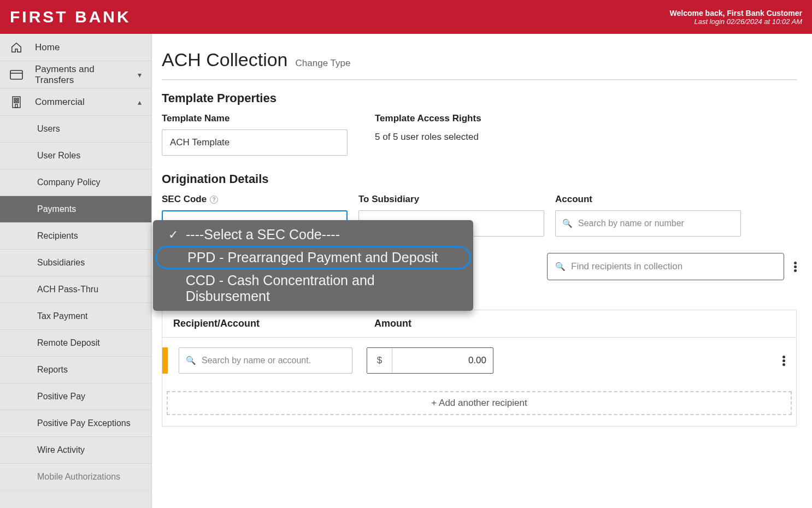  I want to click on origination-details-heading: Origination Details, so click(479, 179).